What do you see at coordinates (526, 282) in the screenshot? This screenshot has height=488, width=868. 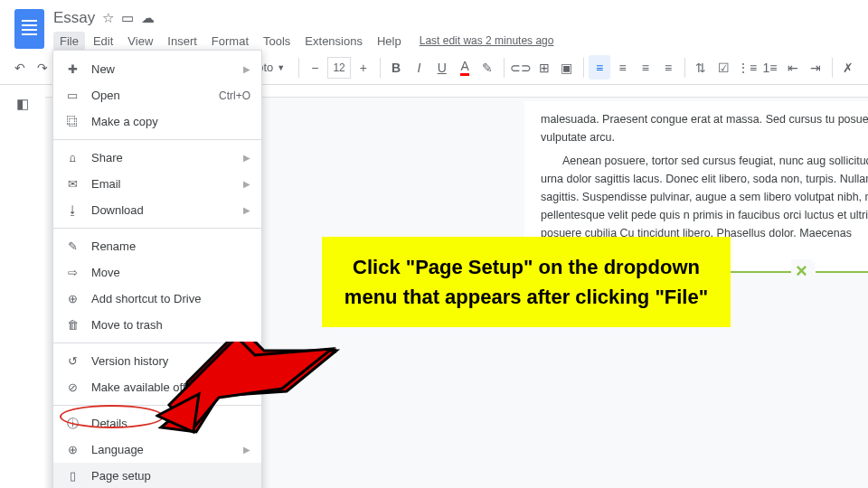 I see `annotation-callout: Click "Page Setup" on the dropdown menu …` at bounding box center [526, 282].